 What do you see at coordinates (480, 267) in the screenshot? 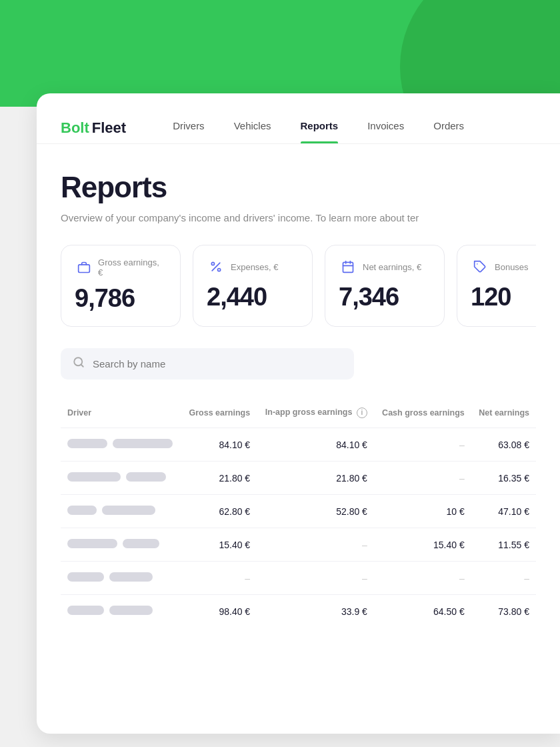
I see `tag-icon` at bounding box center [480, 267].